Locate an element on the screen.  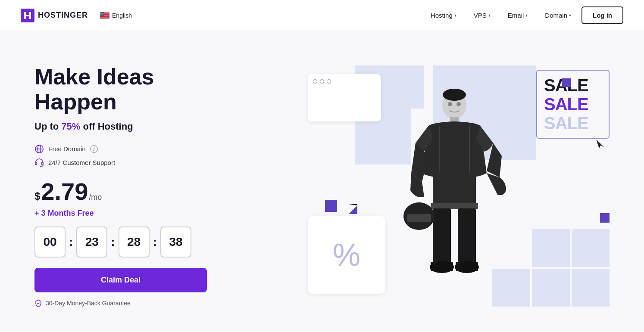
navbar-left: HOSTINGER is located at coordinates (78, 16).